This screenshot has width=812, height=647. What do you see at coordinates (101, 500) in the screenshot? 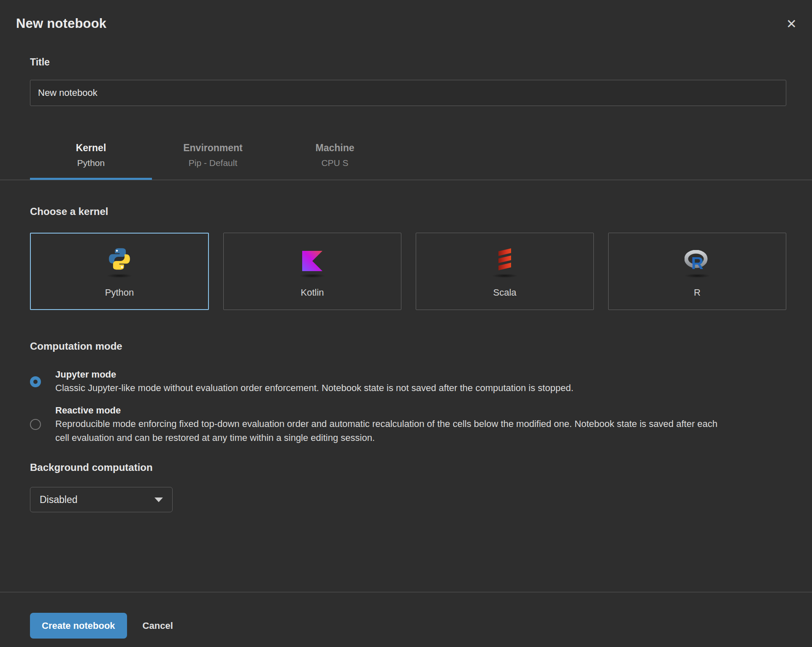
I see `background-computation-select: Disabled` at bounding box center [101, 500].